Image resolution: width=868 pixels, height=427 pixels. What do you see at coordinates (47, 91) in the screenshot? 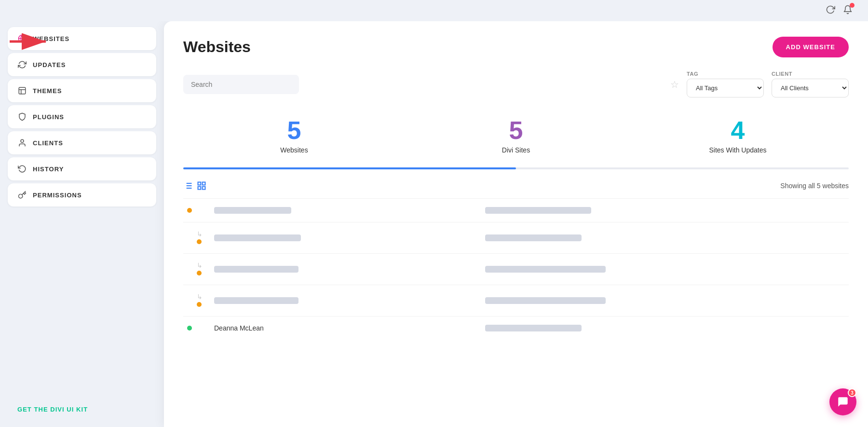
I see `sidebar-item-themes-label: Themes` at bounding box center [47, 91].